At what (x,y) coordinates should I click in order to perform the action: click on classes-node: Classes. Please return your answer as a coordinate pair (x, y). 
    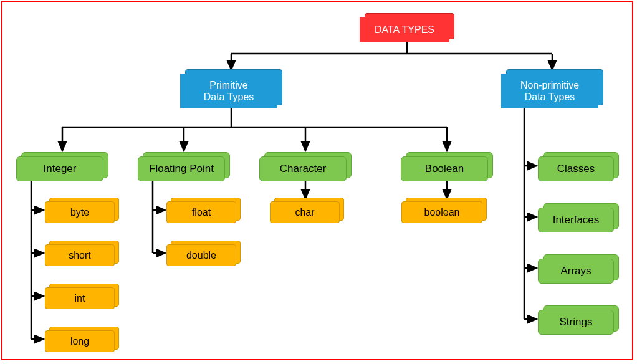
    Looking at the image, I should click on (576, 169).